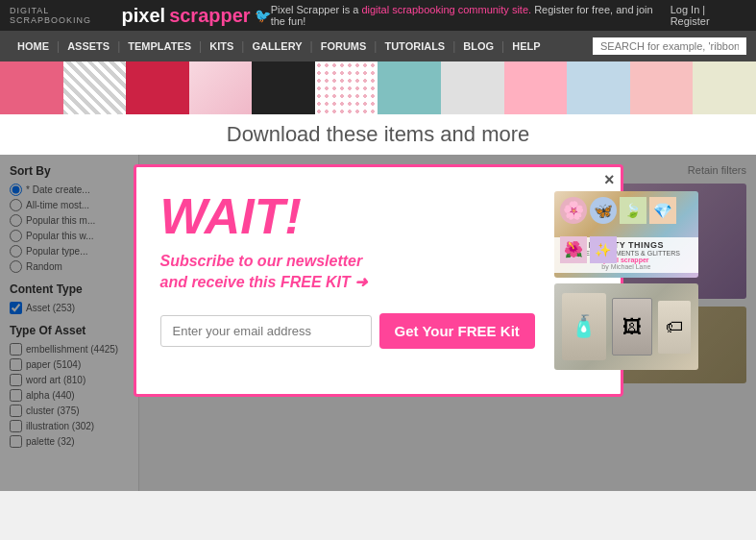  What do you see at coordinates (690, 21) in the screenshot?
I see `register-link: Register` at bounding box center [690, 21].